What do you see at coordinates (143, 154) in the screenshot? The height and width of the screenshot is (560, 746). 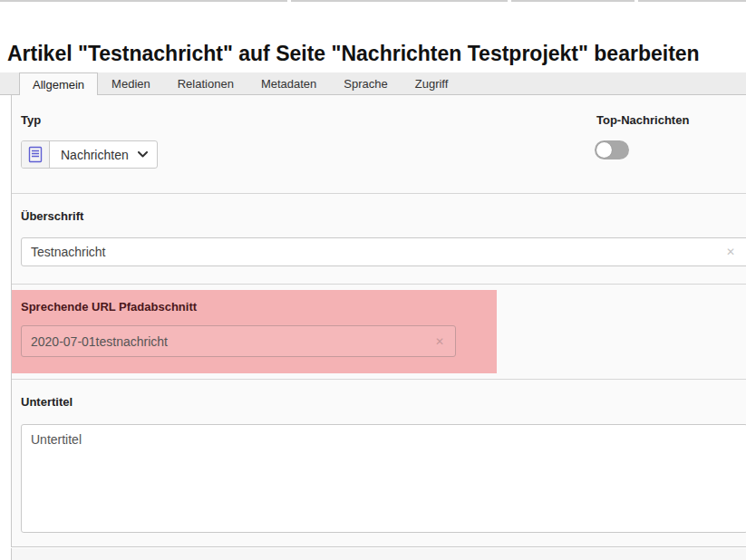 I see `chevron-down-icon` at bounding box center [143, 154].